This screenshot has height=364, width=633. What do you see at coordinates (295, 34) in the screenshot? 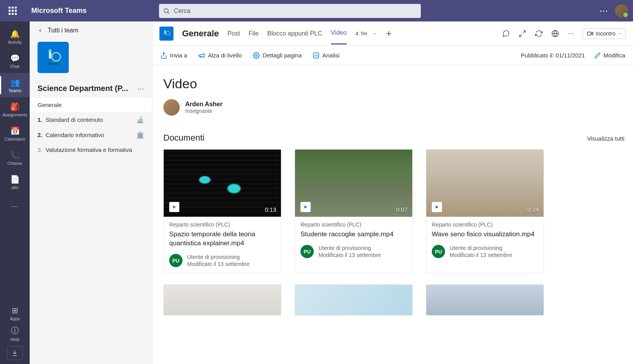
I see `tab-notebook: Blocco appunti PLC` at bounding box center [295, 34].